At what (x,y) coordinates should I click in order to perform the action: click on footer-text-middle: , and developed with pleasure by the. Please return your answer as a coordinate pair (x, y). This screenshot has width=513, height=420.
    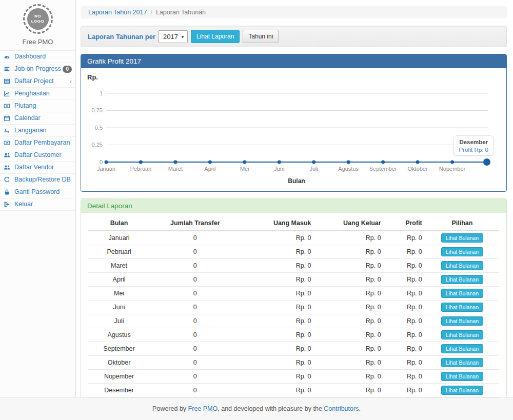
    Looking at the image, I should click on (271, 409).